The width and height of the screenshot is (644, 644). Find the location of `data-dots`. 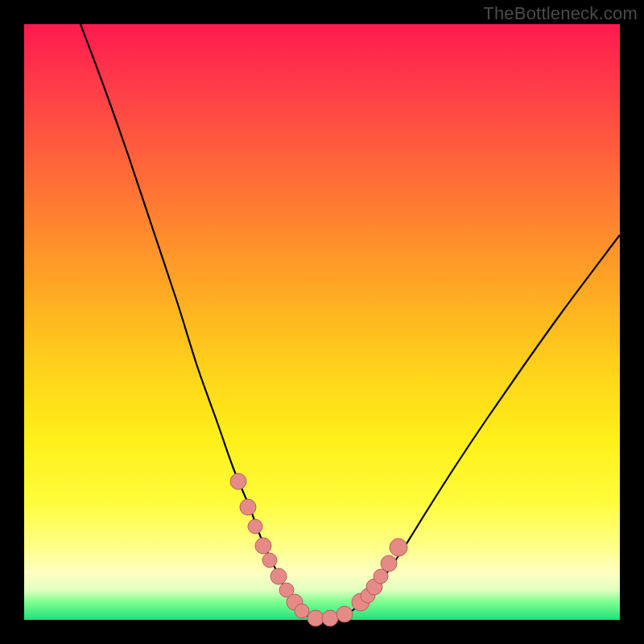

data-dots is located at coordinates (319, 550).